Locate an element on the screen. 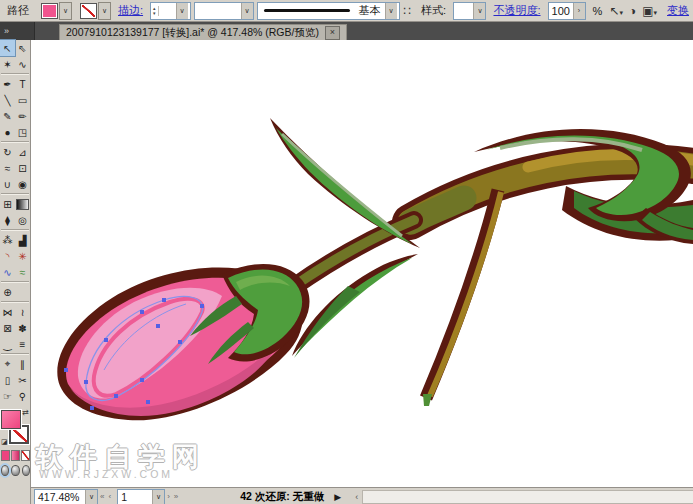 This screenshot has width=693, height=504. horizontal-scrollbar-track is located at coordinates (528, 497).